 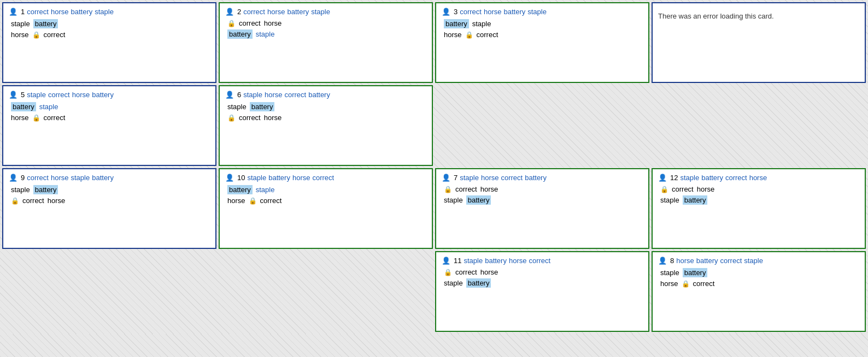 I want to click on card-header: 👤8horsebatterycorrectstaple, so click(x=759, y=261).